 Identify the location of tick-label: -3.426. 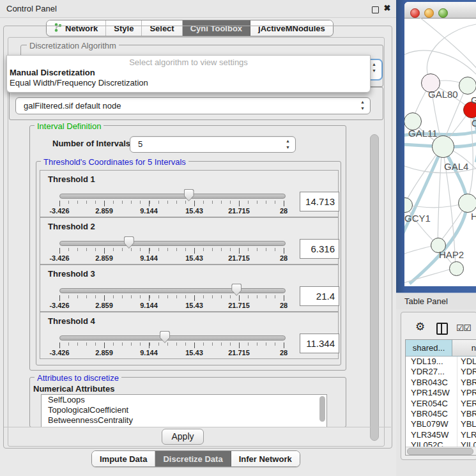
(59, 353).